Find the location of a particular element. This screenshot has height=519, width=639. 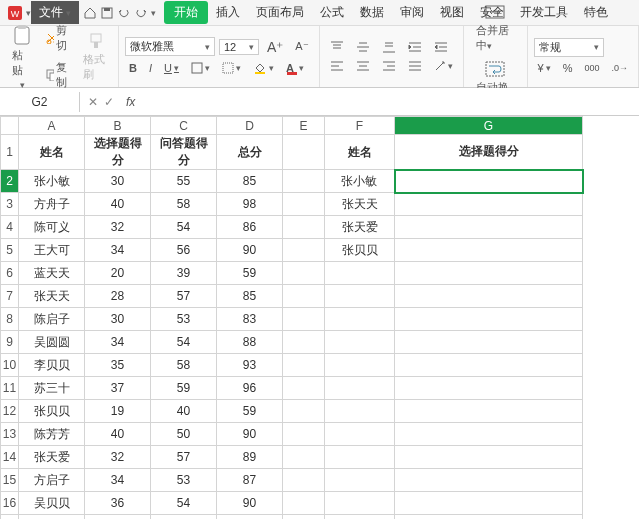

row-head: 17 is located at coordinates (10, 518).